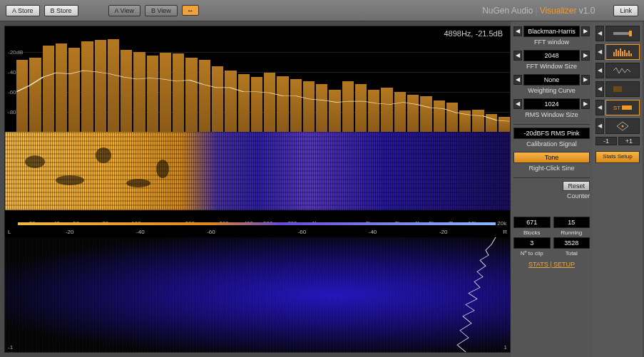  I want to click on meter-view-icon, so click(623, 33).